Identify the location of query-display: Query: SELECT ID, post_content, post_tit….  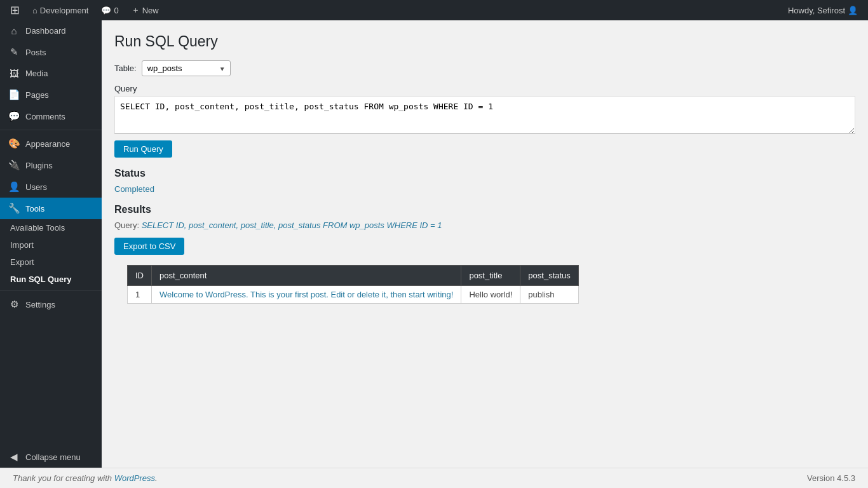
(485, 225).